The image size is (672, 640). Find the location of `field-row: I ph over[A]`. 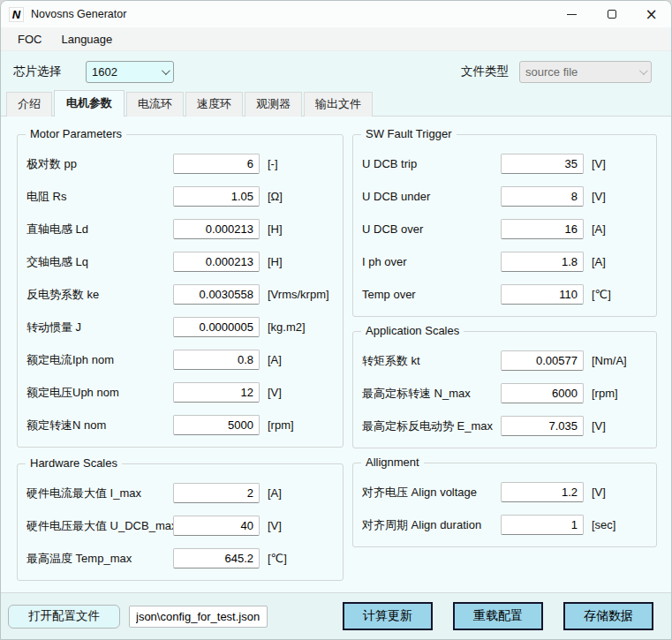

field-row: I ph over[A] is located at coordinates (503, 261).